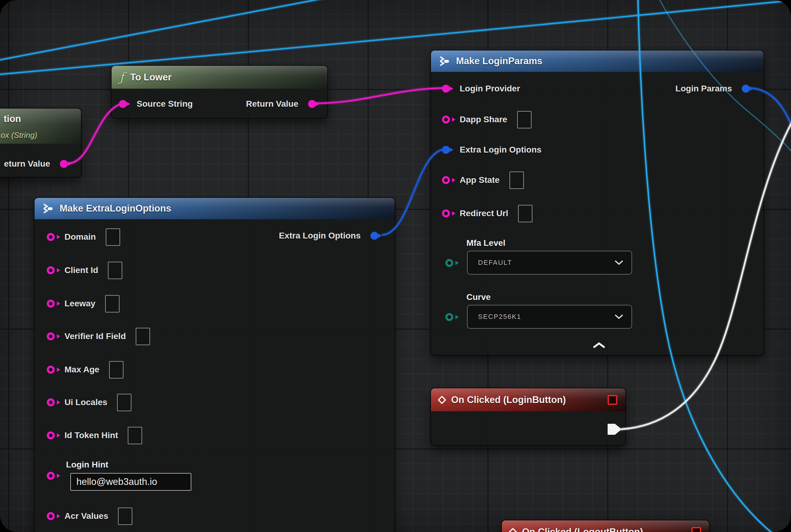  What do you see at coordinates (605, 526) in the screenshot?
I see `node-on-clicked-logout-button: On Clicked (LogoutButton)` at bounding box center [605, 526].